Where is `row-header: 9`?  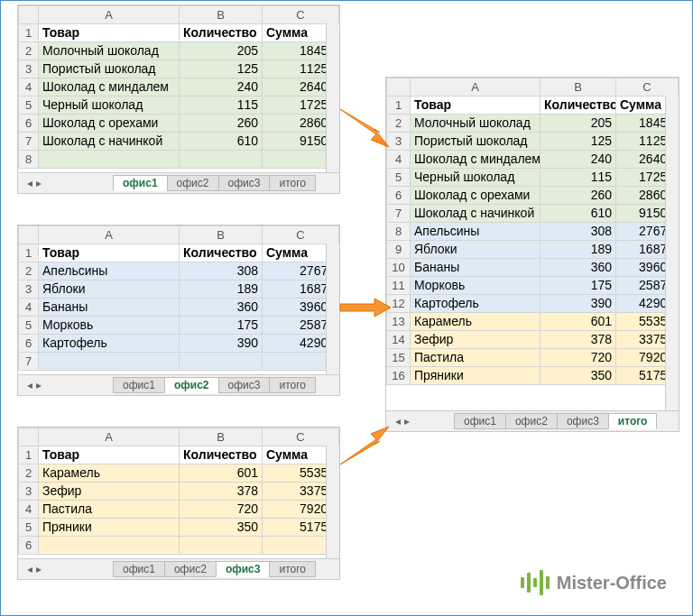 row-header: 9 is located at coordinates (399, 250).